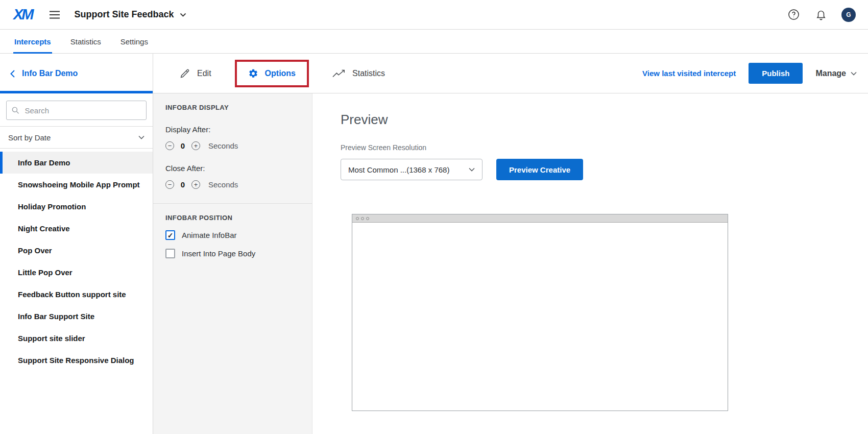  What do you see at coordinates (183, 185) in the screenshot?
I see `close-after-value: 0` at bounding box center [183, 185].